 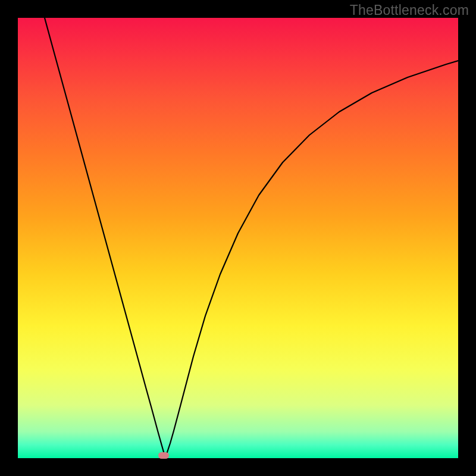 What do you see at coordinates (164, 456) in the screenshot?
I see `minimum-marker` at bounding box center [164, 456].